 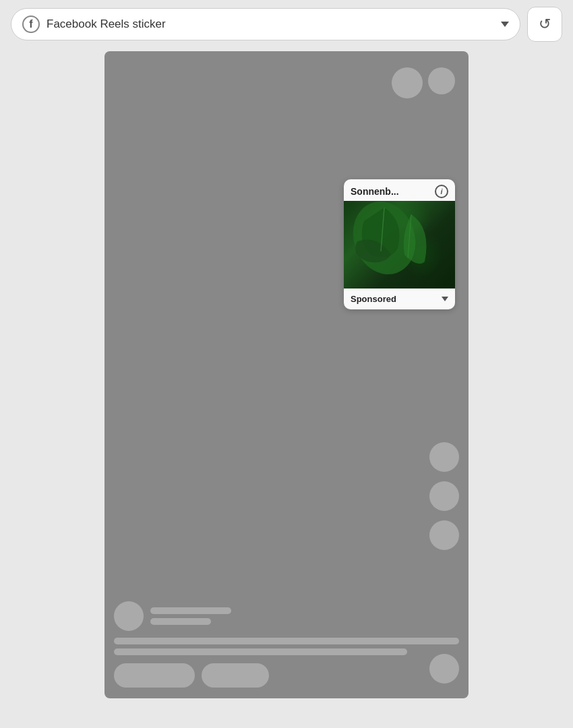 What do you see at coordinates (399, 190) in the screenshot?
I see `ad-sticker-header: Sonnenb... i` at bounding box center [399, 190].